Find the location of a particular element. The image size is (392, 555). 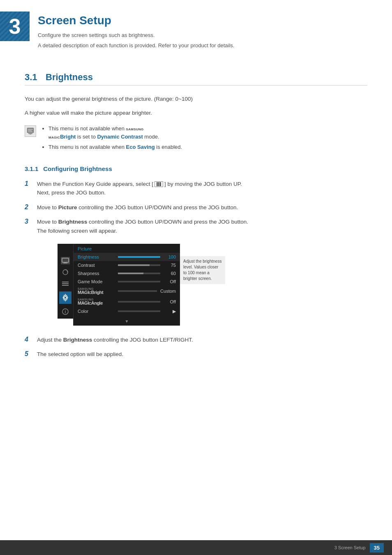

section-title: Brightness is located at coordinates (69, 77).